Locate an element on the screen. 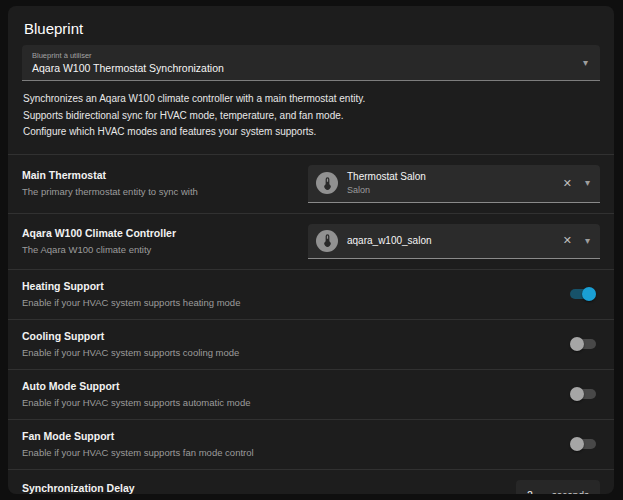 The height and width of the screenshot is (500, 623). delay-slider is located at coordinates (409, 492).